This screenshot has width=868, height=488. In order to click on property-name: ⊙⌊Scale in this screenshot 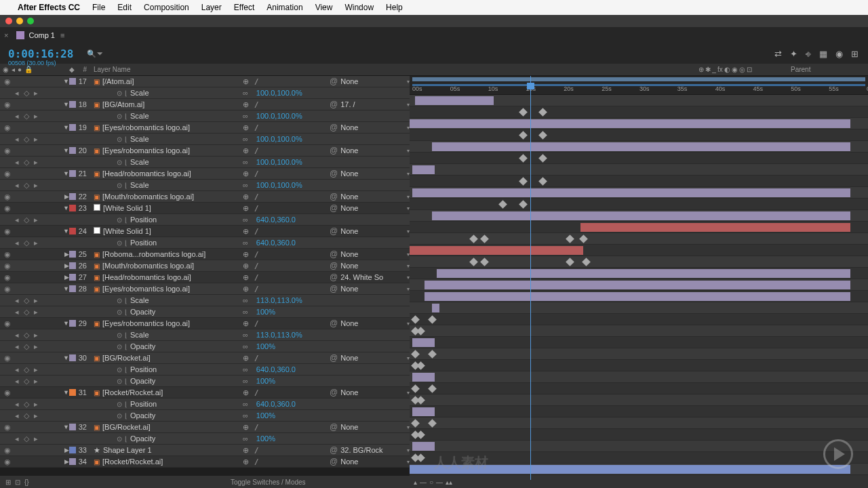, I will do `click(165, 162)`.